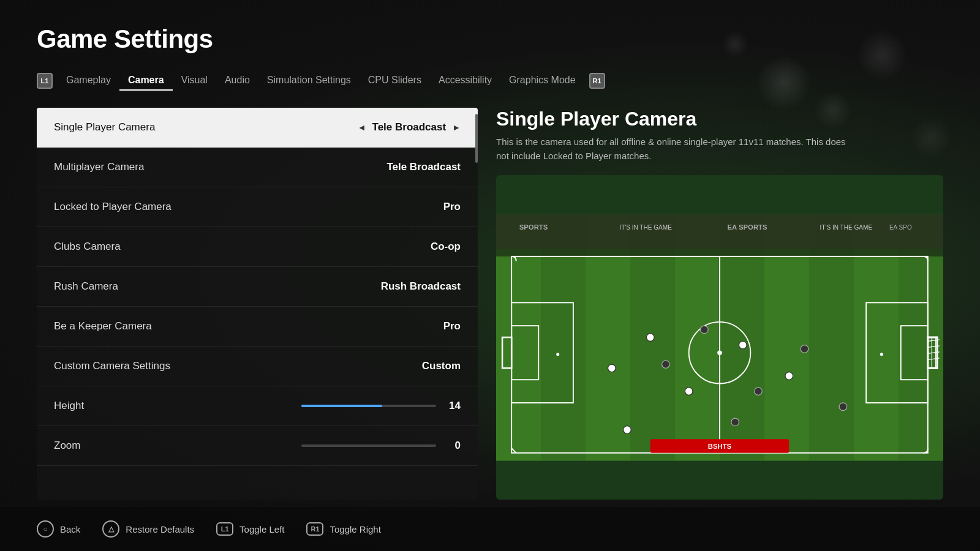 This screenshot has width=980, height=551. What do you see at coordinates (747, 227) in the screenshot?
I see `svg-text: EA SPORTS` at bounding box center [747, 227].